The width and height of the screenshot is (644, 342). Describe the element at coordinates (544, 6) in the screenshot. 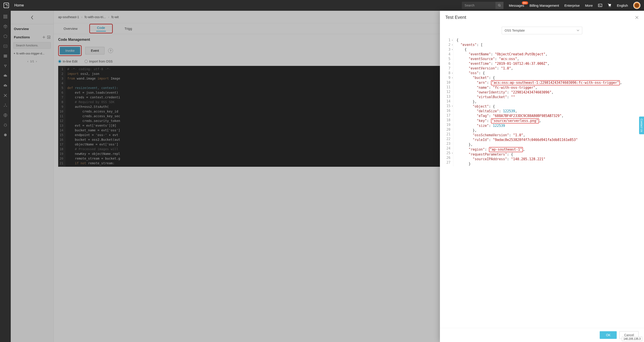

I see `nav-billing: Billing Management` at that location.